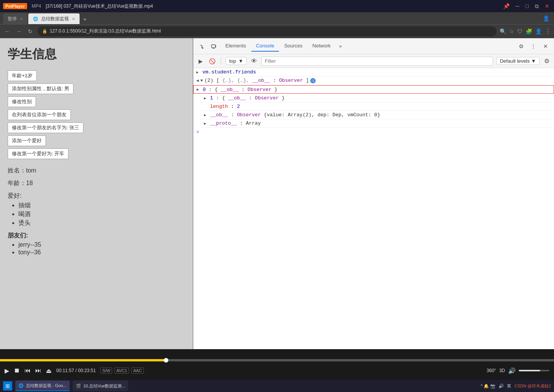 The height and width of the screenshot is (392, 554). What do you see at coordinates (15, 6) in the screenshot?
I see `potplayer-logo: PotPlayer` at bounding box center [15, 6].